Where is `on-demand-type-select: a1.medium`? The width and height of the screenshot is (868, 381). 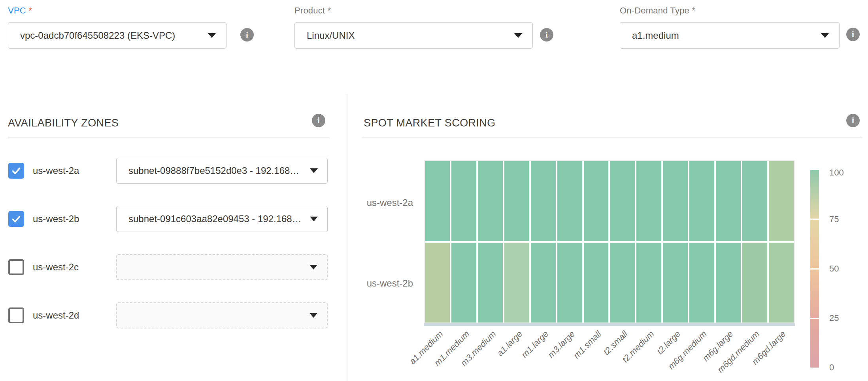
on-demand-type-select: a1.medium is located at coordinates (730, 36).